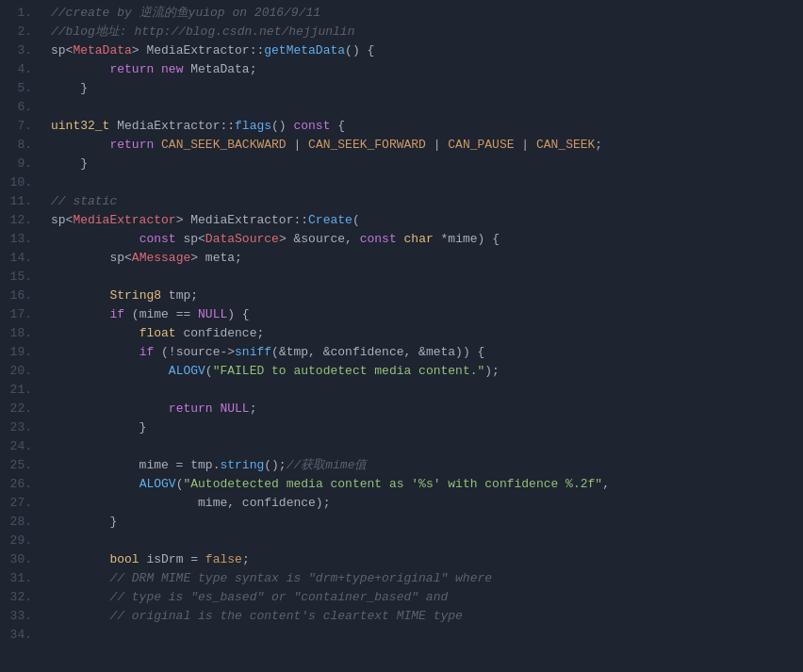 The width and height of the screenshot is (803, 672). What do you see at coordinates (20, 466) in the screenshot?
I see `line-num-25: 25.` at bounding box center [20, 466].